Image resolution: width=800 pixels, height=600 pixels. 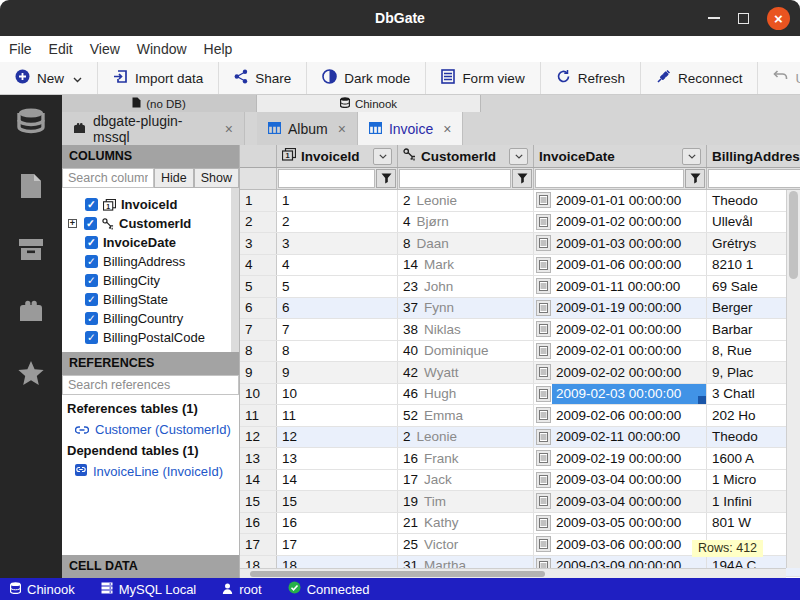 What do you see at coordinates (466, 308) in the screenshot?
I see `cell-customerid: 37Fynn` at bounding box center [466, 308].